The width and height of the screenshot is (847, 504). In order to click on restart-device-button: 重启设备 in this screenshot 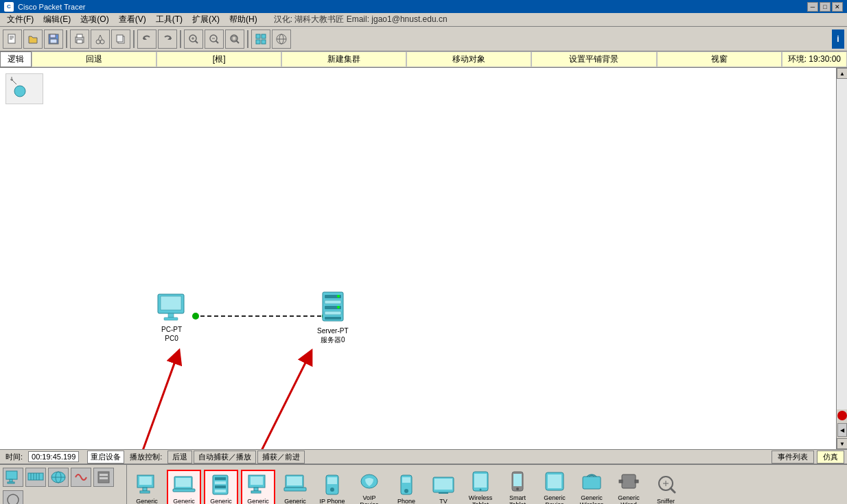, I will do `click(106, 457)`.